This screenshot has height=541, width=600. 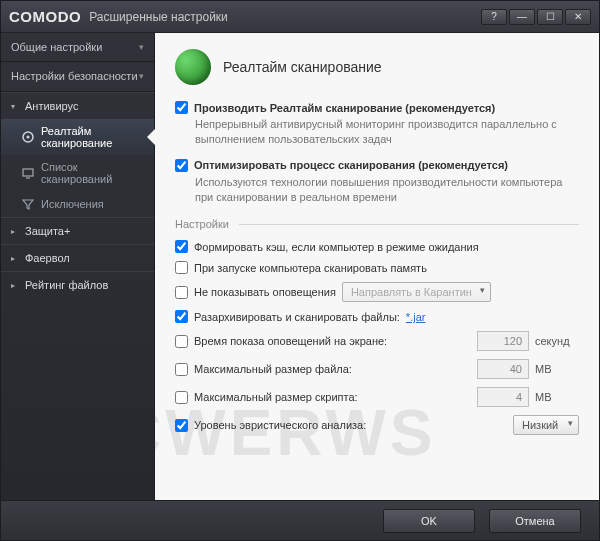 What do you see at coordinates (351, 165) in the screenshot?
I see `option-label: Оптимизировать процесс сканирования (рек…` at bounding box center [351, 165].